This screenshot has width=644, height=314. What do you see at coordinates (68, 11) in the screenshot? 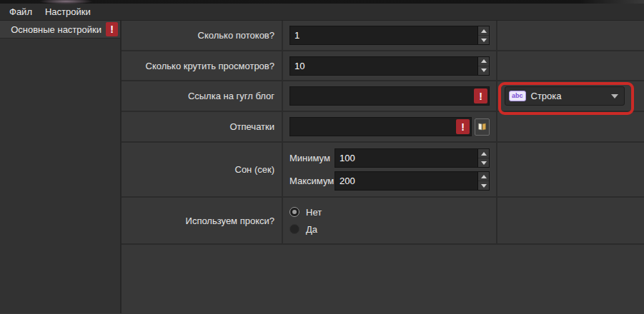
I see `menu-settings: Настройки` at bounding box center [68, 11].